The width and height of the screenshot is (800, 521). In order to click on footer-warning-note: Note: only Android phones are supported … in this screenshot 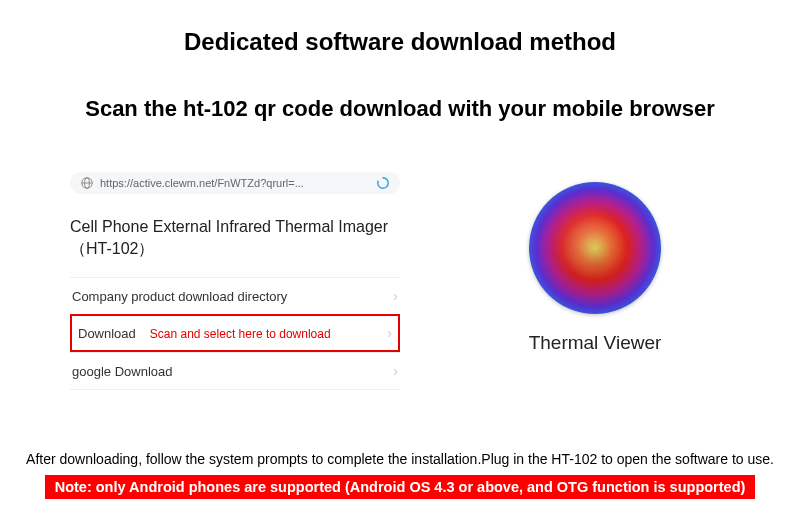, I will do `click(400, 487)`.